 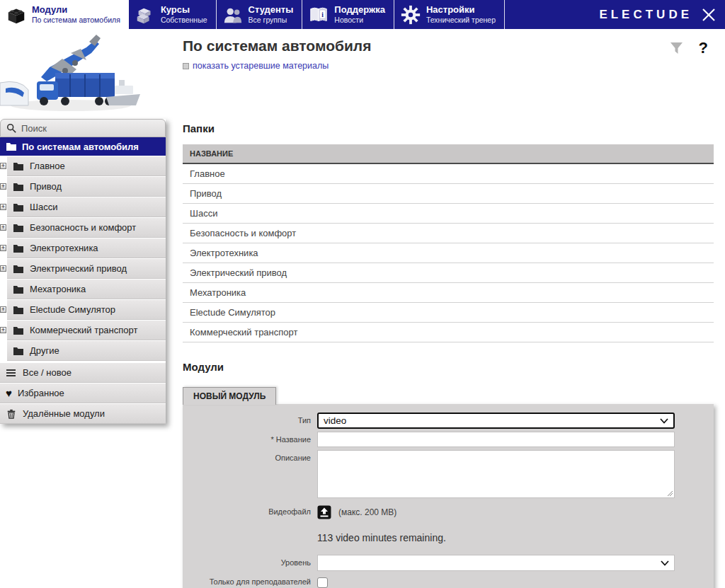 I want to click on help-icon: ?, so click(x=704, y=48).